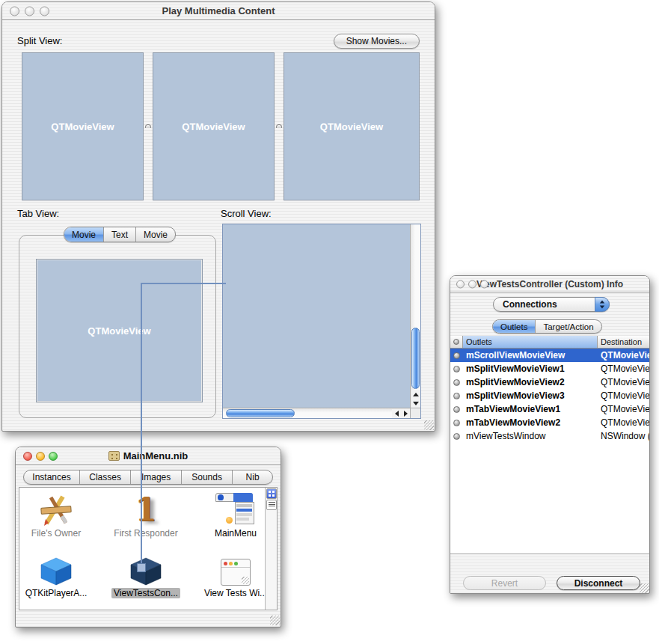 This screenshot has width=659, height=644. What do you see at coordinates (57, 593) in the screenshot?
I see `item-label: QTKitPlayerA...` at bounding box center [57, 593].